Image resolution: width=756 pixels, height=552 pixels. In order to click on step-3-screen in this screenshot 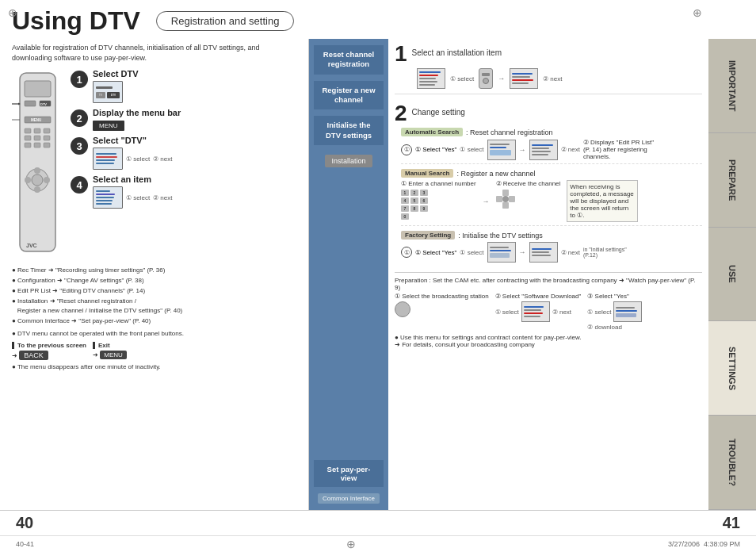, I will do `click(108, 159)`.